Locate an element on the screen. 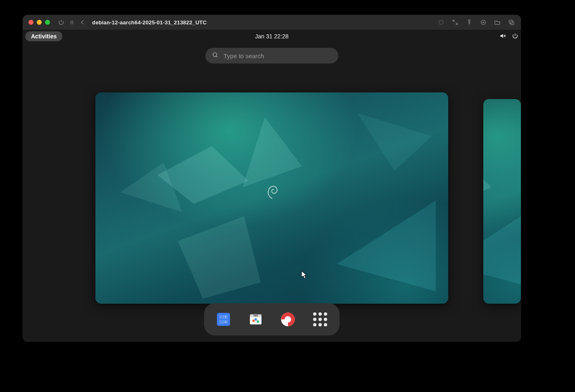 Image resolution: width=575 pixels, height=392 pixels. search-icon is located at coordinates (215, 56).